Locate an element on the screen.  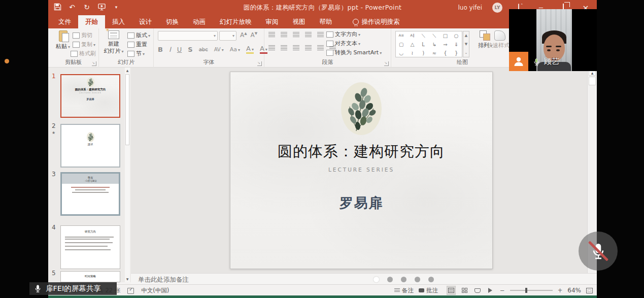
slide-subtitle: LECTURE SERIES is located at coordinates (361, 170).